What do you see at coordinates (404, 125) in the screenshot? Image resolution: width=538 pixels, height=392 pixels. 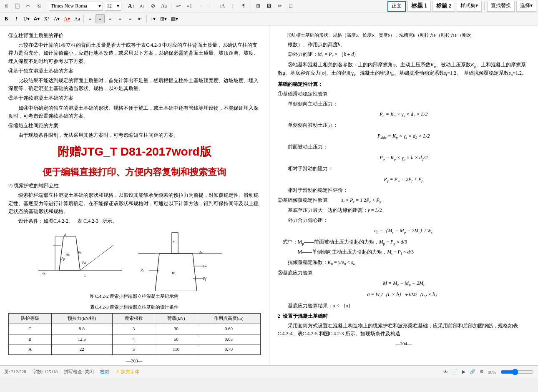 I see `single-side-passive-label: 单侧侧向被动土压力：` at bounding box center [404, 125].